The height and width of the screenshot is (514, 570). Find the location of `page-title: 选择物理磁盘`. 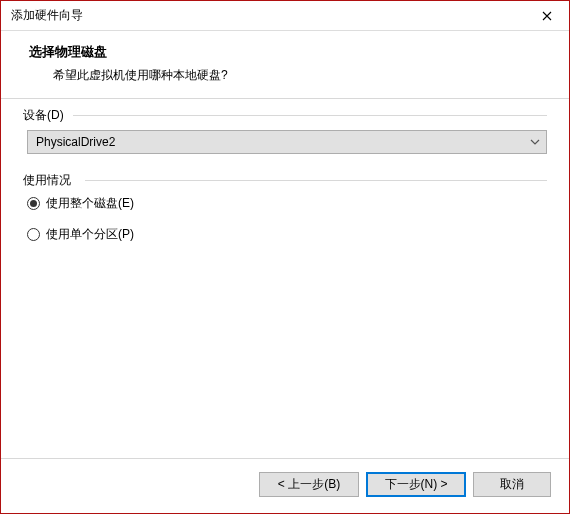

page-title: 选择物理磁盘 is located at coordinates (289, 52).